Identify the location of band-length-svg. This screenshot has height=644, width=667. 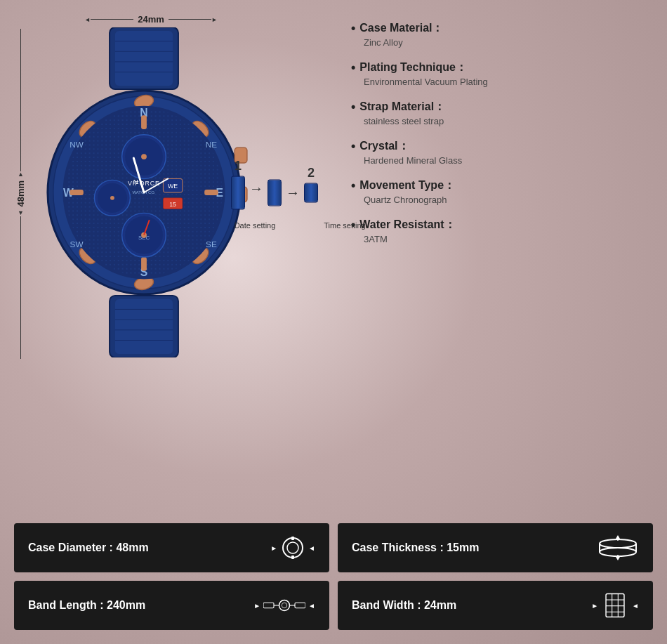
(284, 605).